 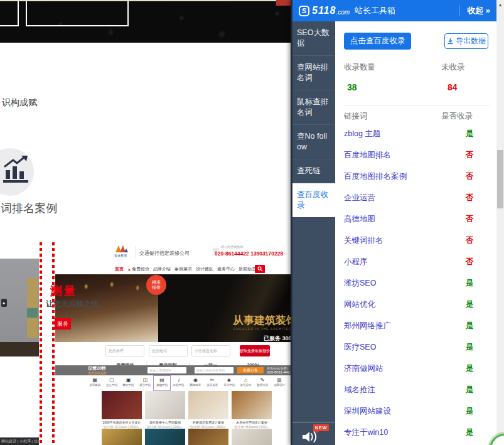 I want to click on calc-button: 免费计算, so click(x=250, y=370).